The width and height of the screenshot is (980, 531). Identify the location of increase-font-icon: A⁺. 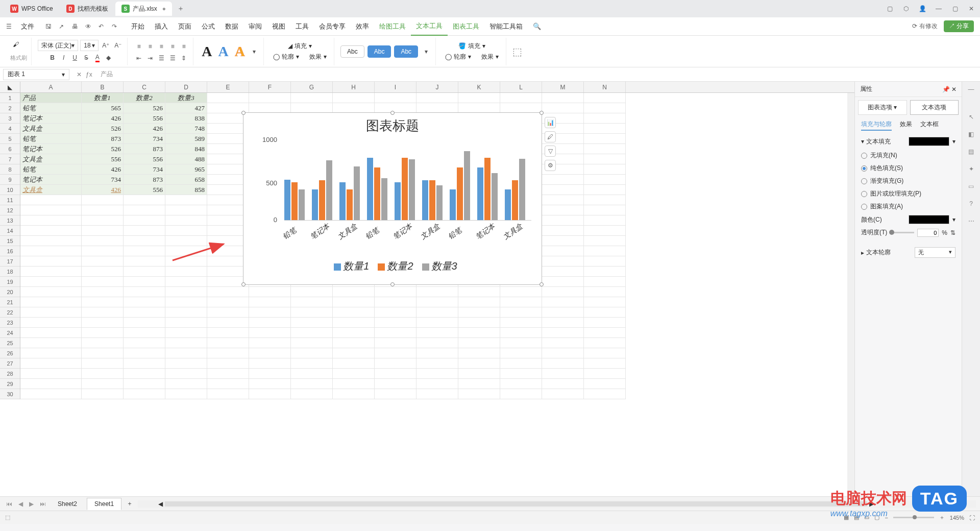
(106, 45).